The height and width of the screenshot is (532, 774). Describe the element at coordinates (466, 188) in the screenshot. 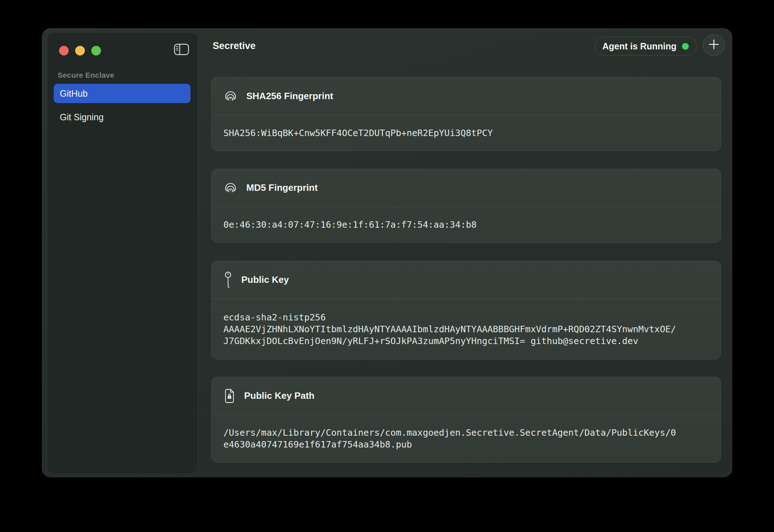

I see `card-header: MD5 Fingerprint` at that location.